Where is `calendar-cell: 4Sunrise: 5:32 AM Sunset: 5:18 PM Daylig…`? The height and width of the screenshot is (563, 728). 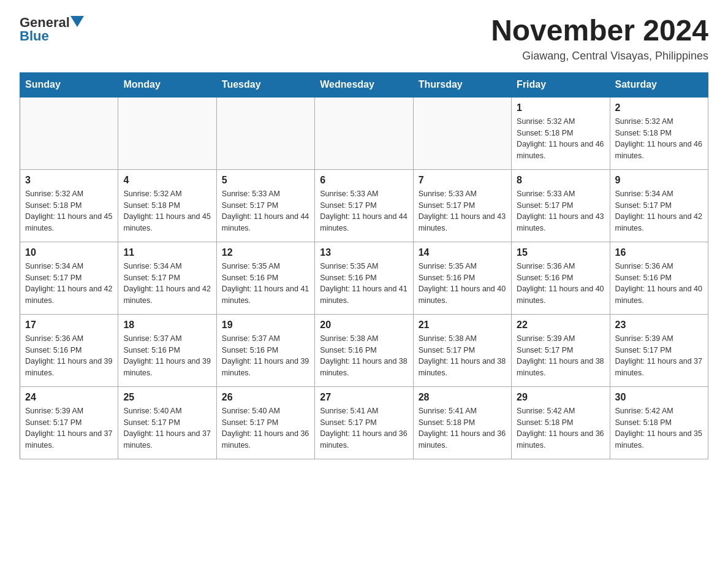 calendar-cell: 4Sunrise: 5:32 AM Sunset: 5:18 PM Daylig… is located at coordinates (167, 205).